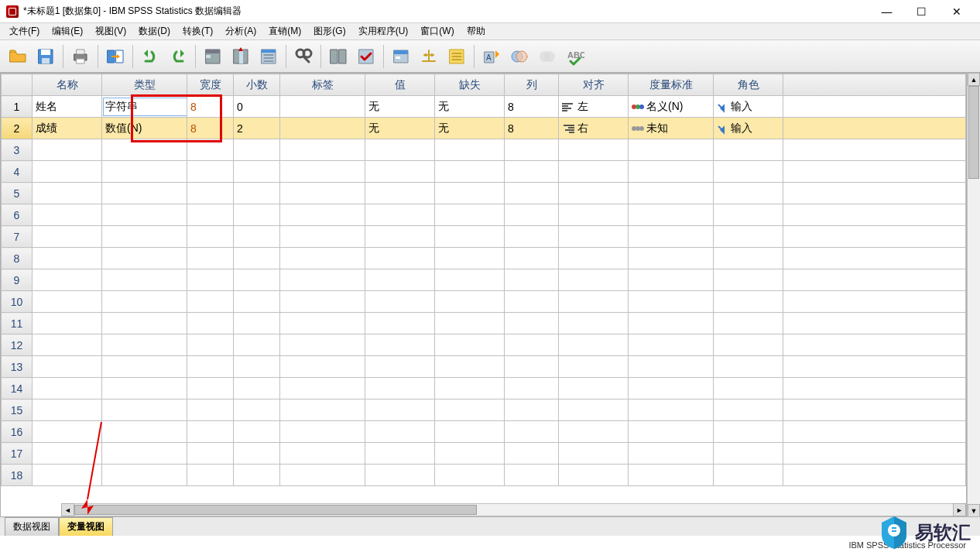  What do you see at coordinates (17, 129) in the screenshot?
I see `row-header: 2` at bounding box center [17, 129].